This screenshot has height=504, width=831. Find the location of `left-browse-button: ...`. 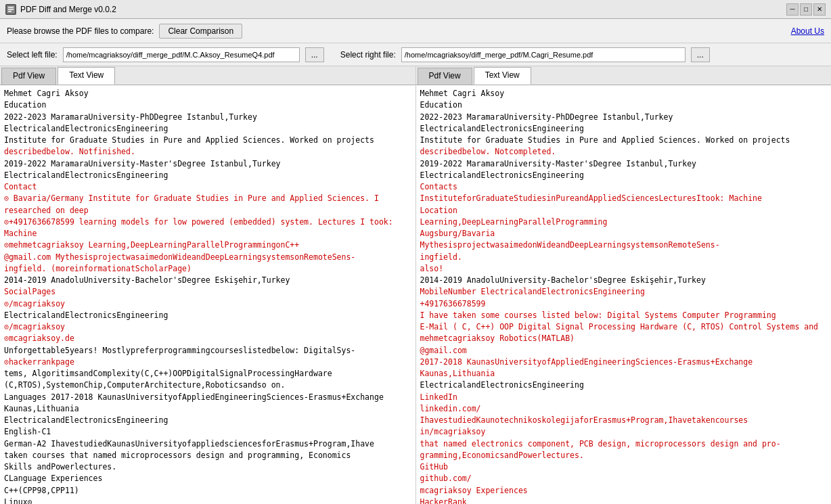

left-browse-button: ... is located at coordinates (315, 55).